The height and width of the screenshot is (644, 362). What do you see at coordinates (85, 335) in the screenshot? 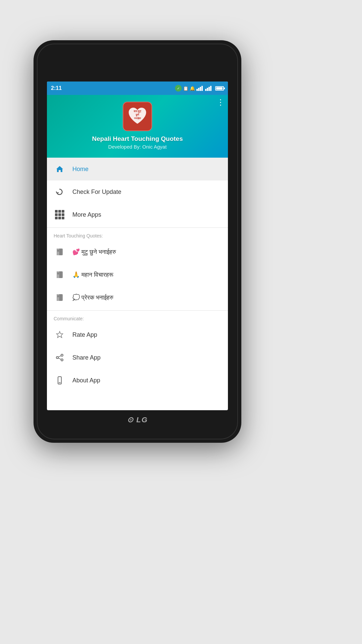
I see `menu-item-rate-label: Rate App` at bounding box center [85, 335].